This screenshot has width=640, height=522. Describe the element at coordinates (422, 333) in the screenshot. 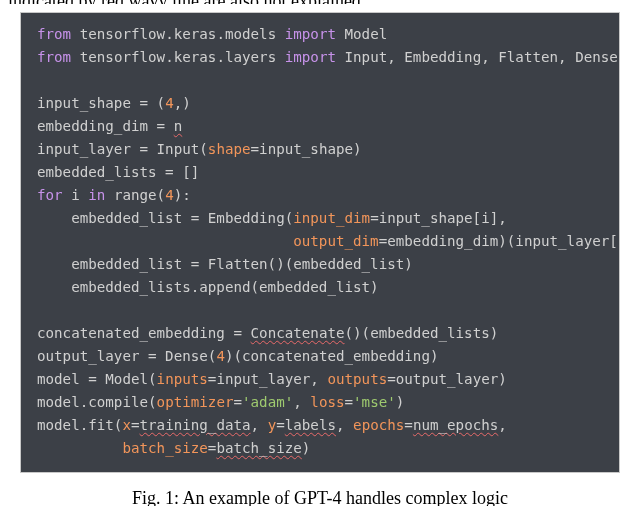

I see `code-token: ()(embedded_lists)` at that location.